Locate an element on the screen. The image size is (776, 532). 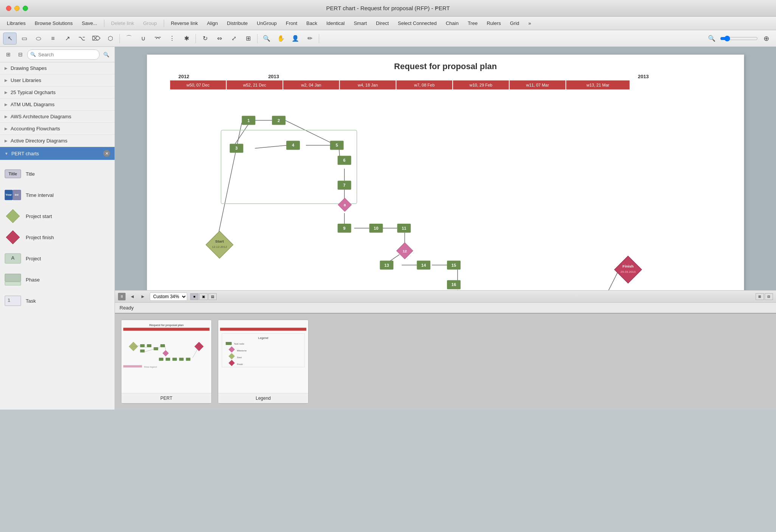
sidebar-item-drawing-shapes: ▶ Drawing Shapes is located at coordinates (57, 68).